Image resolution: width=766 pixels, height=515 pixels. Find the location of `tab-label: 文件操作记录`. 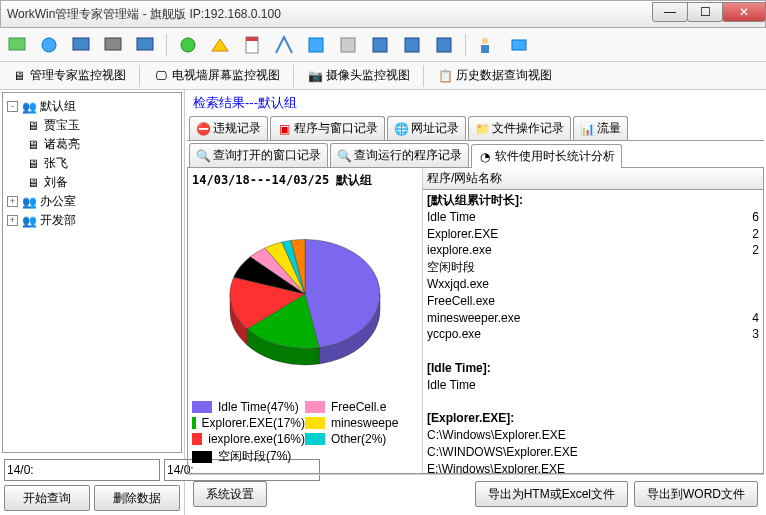

tab-label: 文件操作记录 is located at coordinates (528, 128).